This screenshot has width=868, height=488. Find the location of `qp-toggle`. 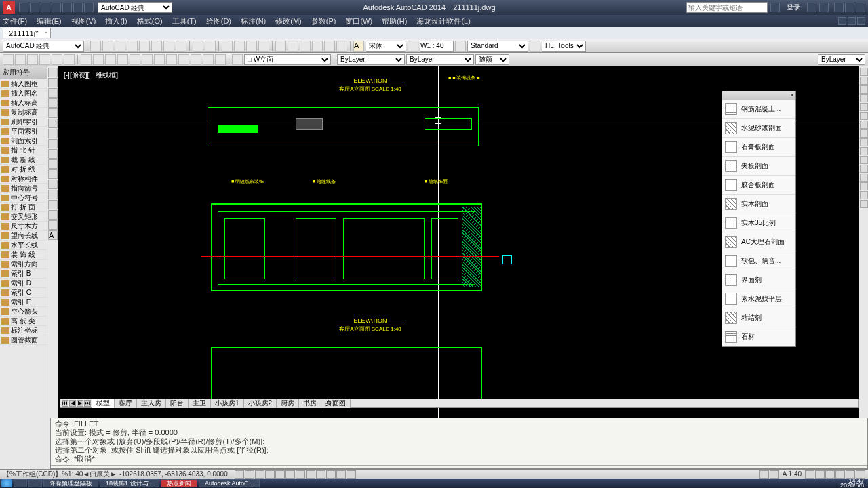

qp-toggle is located at coordinates (331, 474).